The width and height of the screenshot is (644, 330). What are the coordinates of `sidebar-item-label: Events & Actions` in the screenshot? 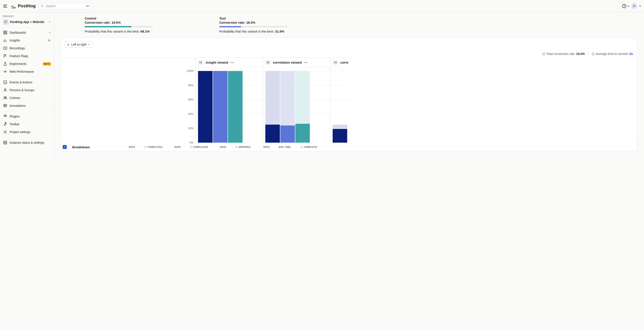 It's located at (30, 82).